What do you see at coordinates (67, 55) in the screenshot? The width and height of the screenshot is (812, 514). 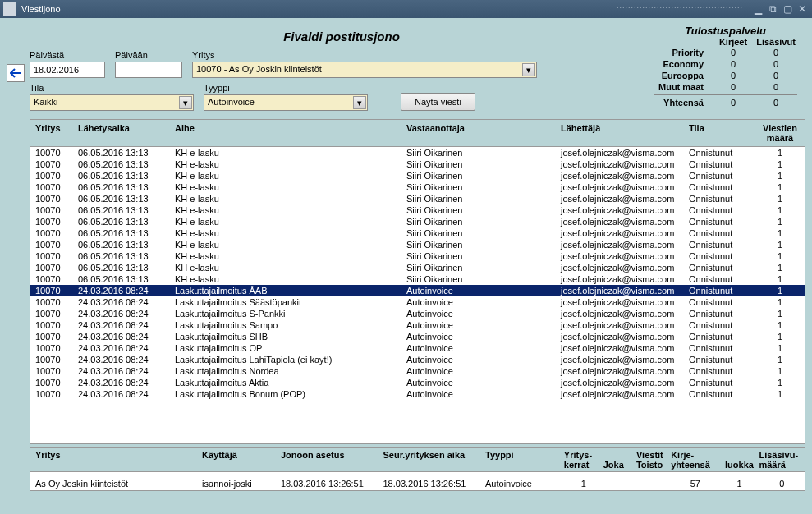 I see `paivasta-label: Päivästä` at bounding box center [67, 55].